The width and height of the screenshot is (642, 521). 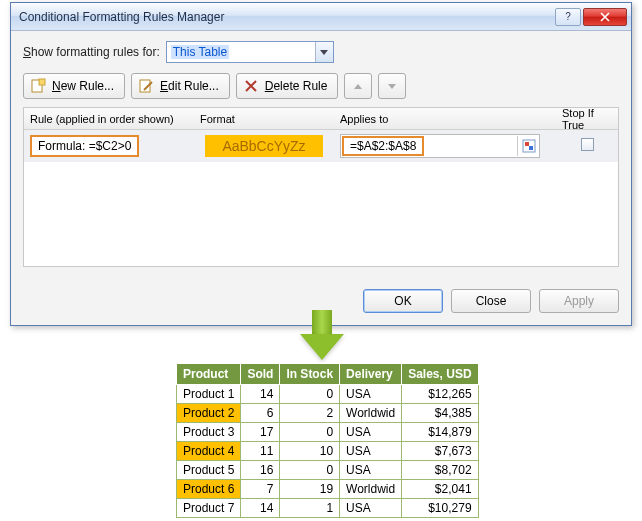 I want to click on table-cell: $10,279, so click(x=440, y=508).